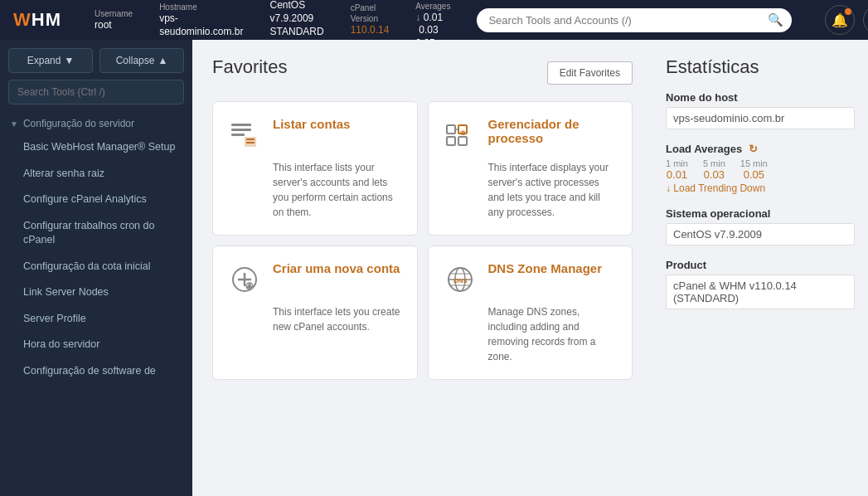 This screenshot has width=868, height=496. Describe the element at coordinates (96, 60) in the screenshot. I see `sidebar-action-bar: Expand ▼ Collapse ▲` at that location.